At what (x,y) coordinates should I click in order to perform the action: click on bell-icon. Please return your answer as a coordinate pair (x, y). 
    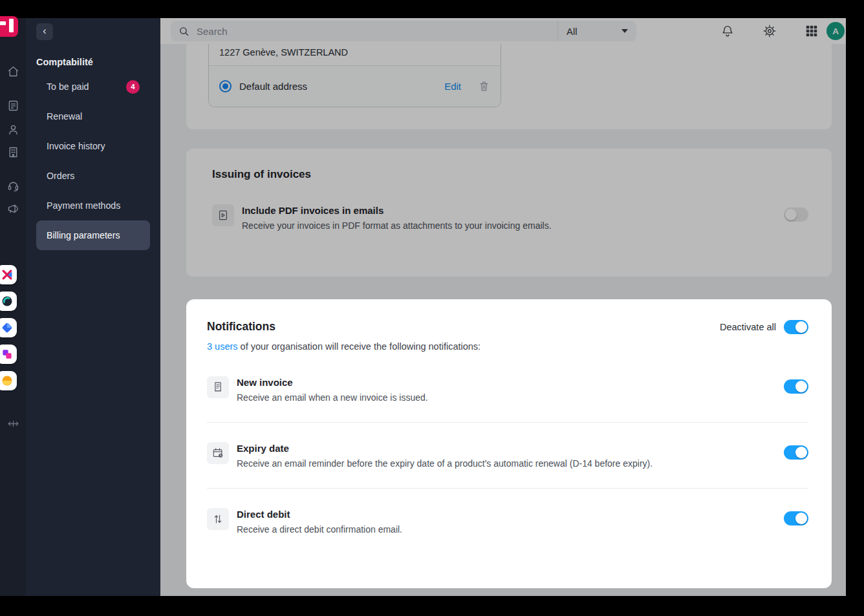
    Looking at the image, I should click on (728, 31).